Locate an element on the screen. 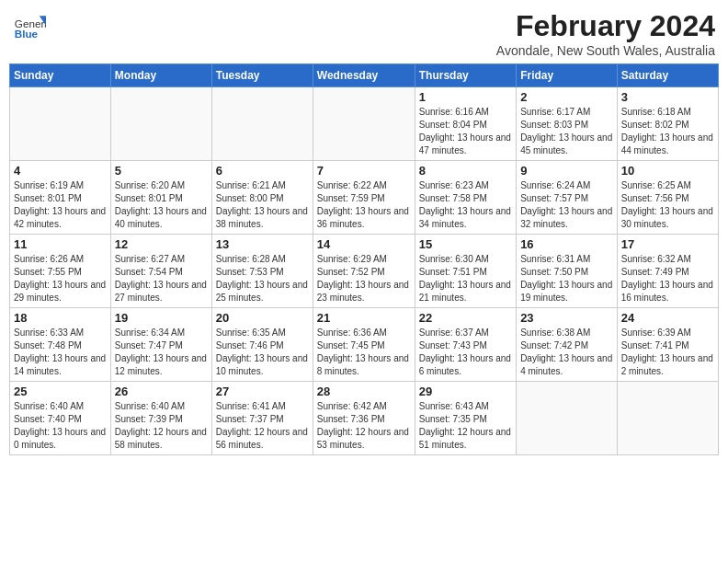 Image resolution: width=728 pixels, height=563 pixels. day-number: 16 is located at coordinates (566, 245).